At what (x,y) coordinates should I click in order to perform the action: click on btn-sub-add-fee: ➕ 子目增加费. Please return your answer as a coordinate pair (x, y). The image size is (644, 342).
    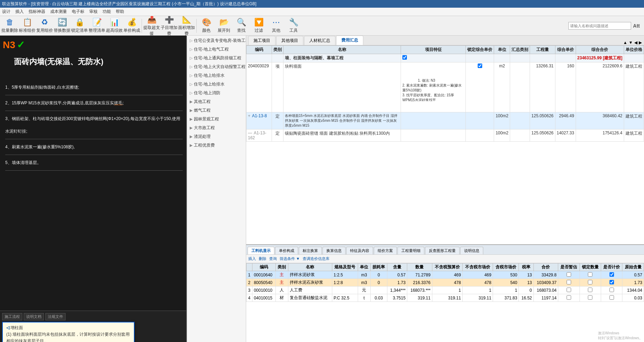
    Looking at the image, I should click on (169, 26).